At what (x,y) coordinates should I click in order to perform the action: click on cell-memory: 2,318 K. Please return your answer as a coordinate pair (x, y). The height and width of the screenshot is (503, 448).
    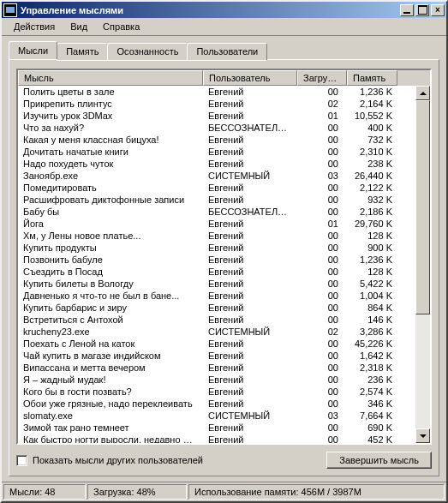
    Looking at the image, I should click on (372, 368).